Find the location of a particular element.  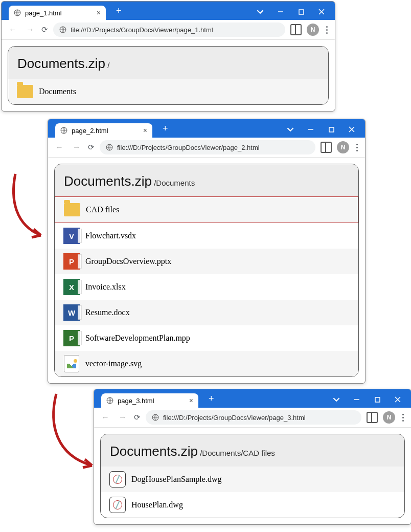

page-content: Documents.zip /Documents/CAD files DogHo… is located at coordinates (253, 476).